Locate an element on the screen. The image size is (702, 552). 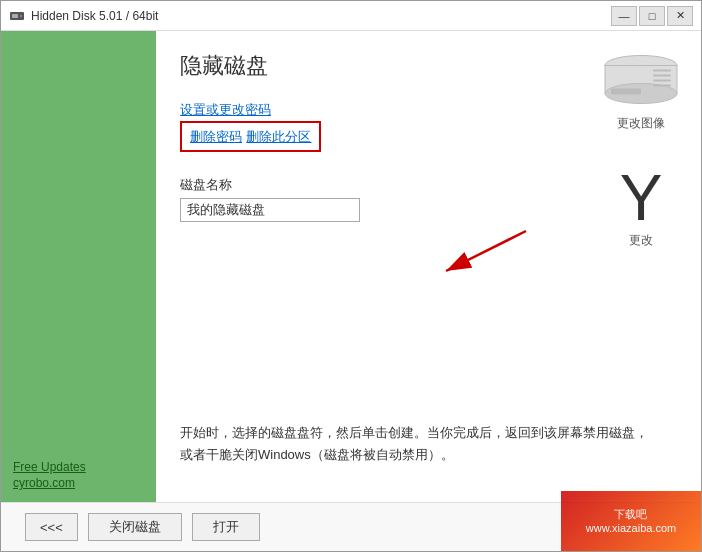
close-disk-button: 关闭磁盘 is located at coordinates (135, 527).